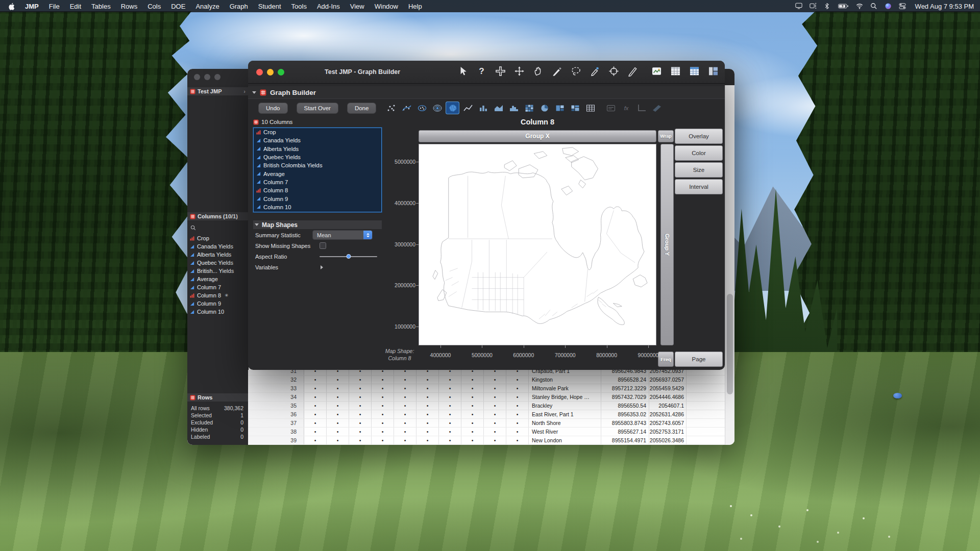  Describe the element at coordinates (254, 93) in the screenshot. I see `collapse-triangle-icon` at that location.